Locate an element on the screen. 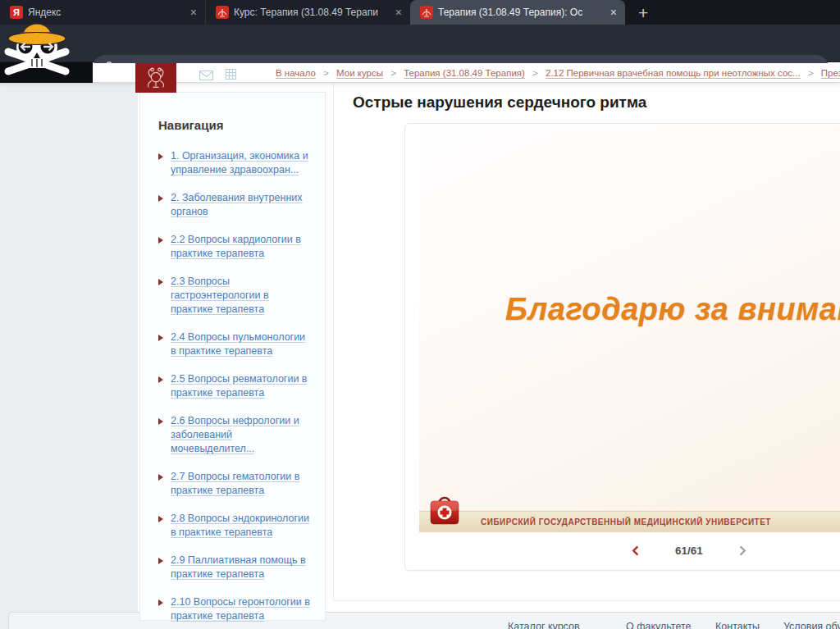  tab-title: Терапия (31.08.49 Терапия): Ос is located at coordinates (521, 12).